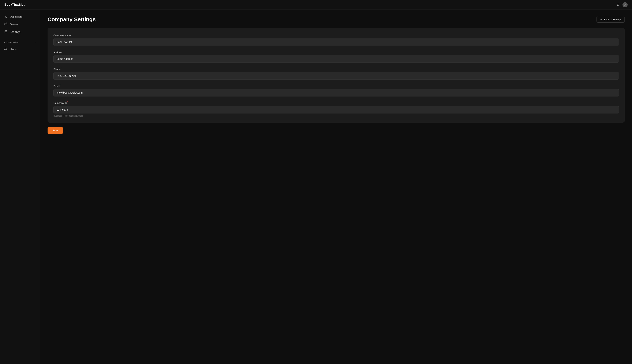  What do you see at coordinates (336, 69) in the screenshot?
I see `phone-label: Phone*` at bounding box center [336, 69].